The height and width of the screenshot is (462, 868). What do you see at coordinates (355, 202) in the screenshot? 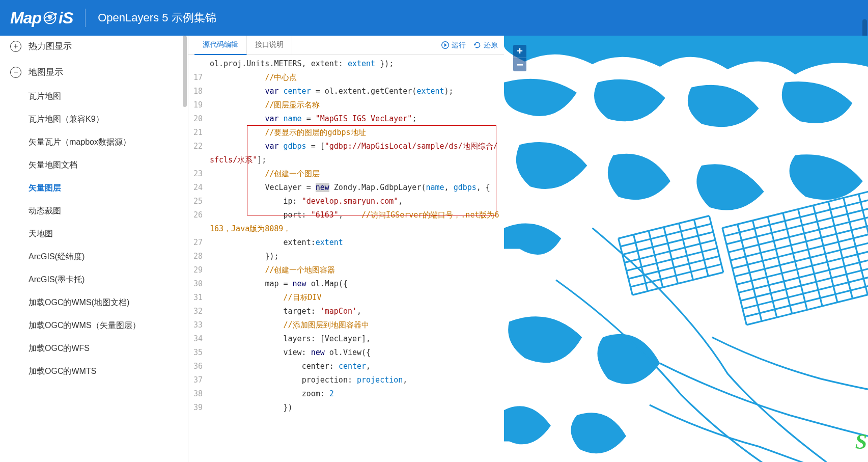
I see `code-line: ip: "develop.smaryun.com",` at bounding box center [355, 202].